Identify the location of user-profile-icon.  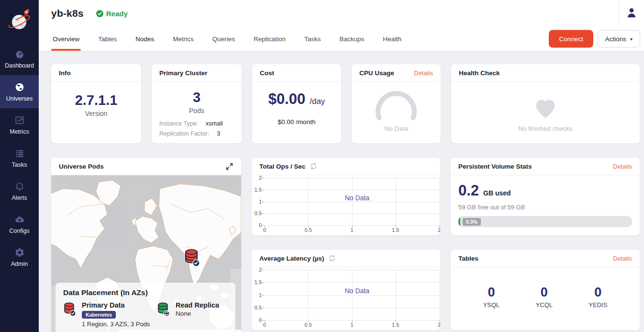
(632, 13).